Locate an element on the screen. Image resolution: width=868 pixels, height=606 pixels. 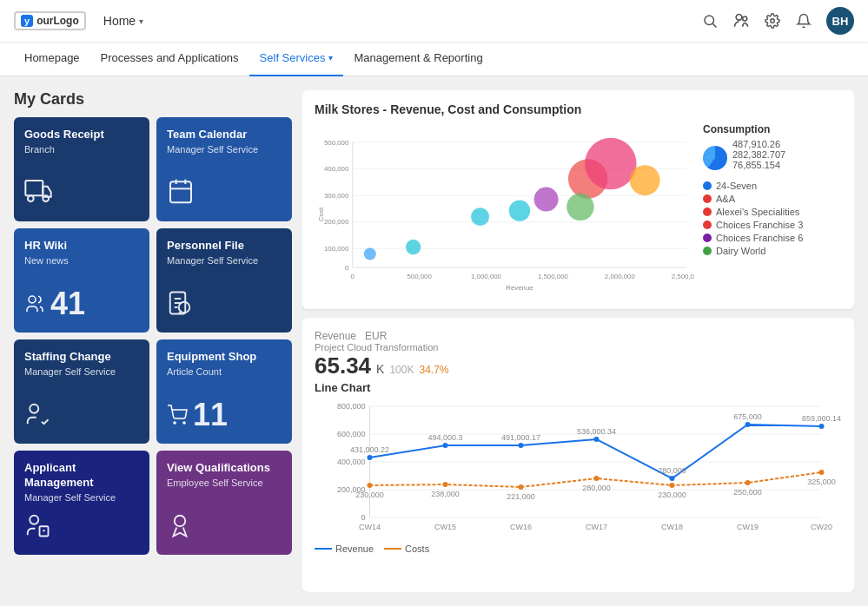
staffing-change-card: Staffing Change Manager Self Service is located at coordinates (82, 392).